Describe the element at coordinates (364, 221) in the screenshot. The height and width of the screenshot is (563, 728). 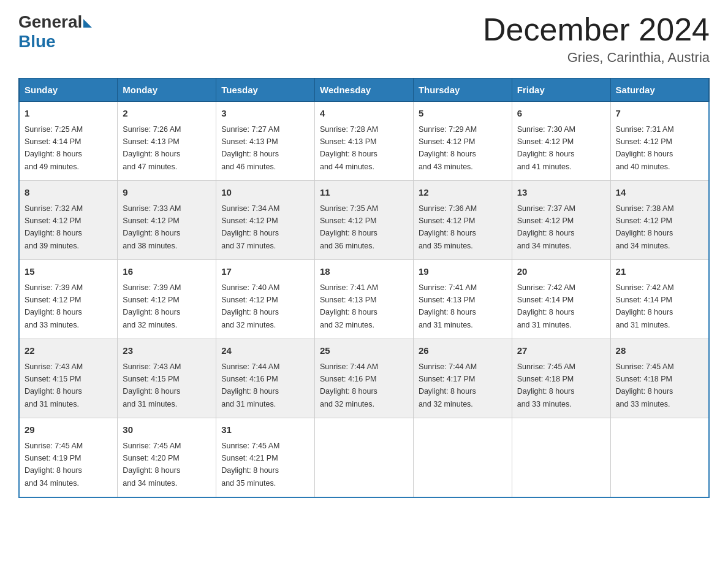
I see `calendar-day-cell: 11Sunrise: 7:35 AMSunset: 4:12 PMDayligh…` at that location.